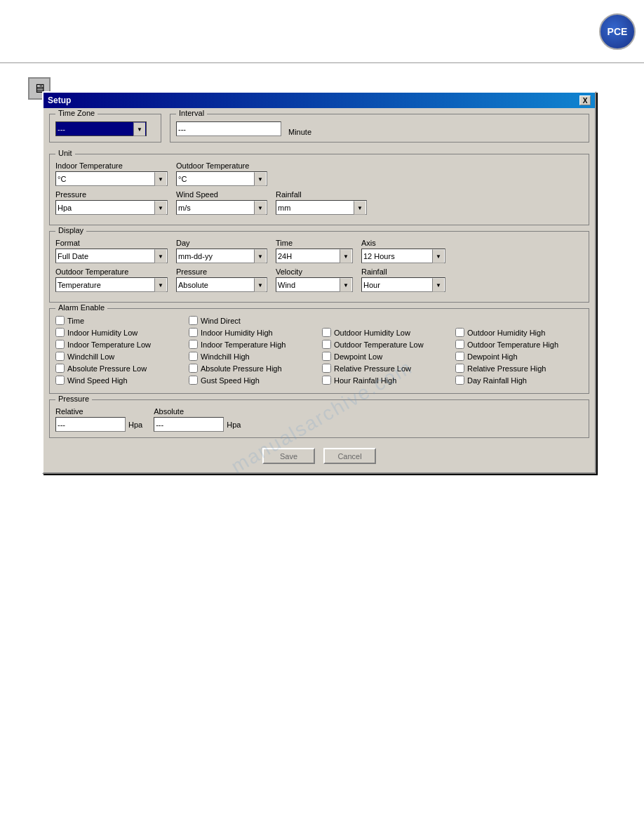  I want to click on alarm-hour-rainfall-high-label: Hour Rainfall High, so click(365, 380).